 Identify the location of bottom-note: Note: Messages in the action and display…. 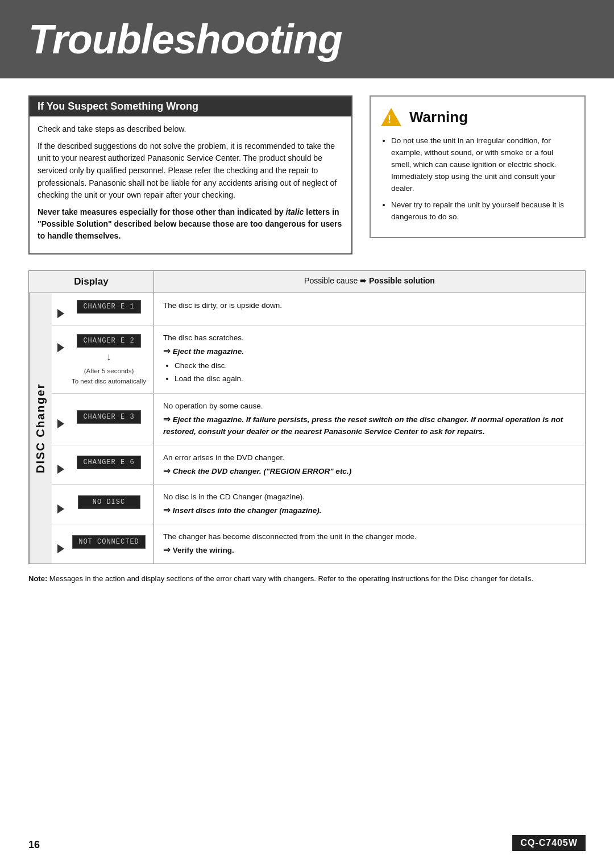
(307, 579).